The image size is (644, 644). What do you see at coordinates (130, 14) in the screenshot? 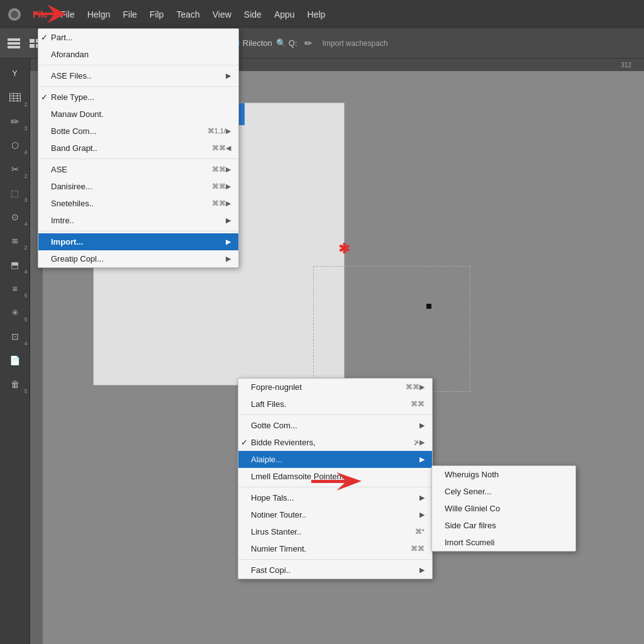
I see `menubar-item-file3: File` at bounding box center [130, 14].